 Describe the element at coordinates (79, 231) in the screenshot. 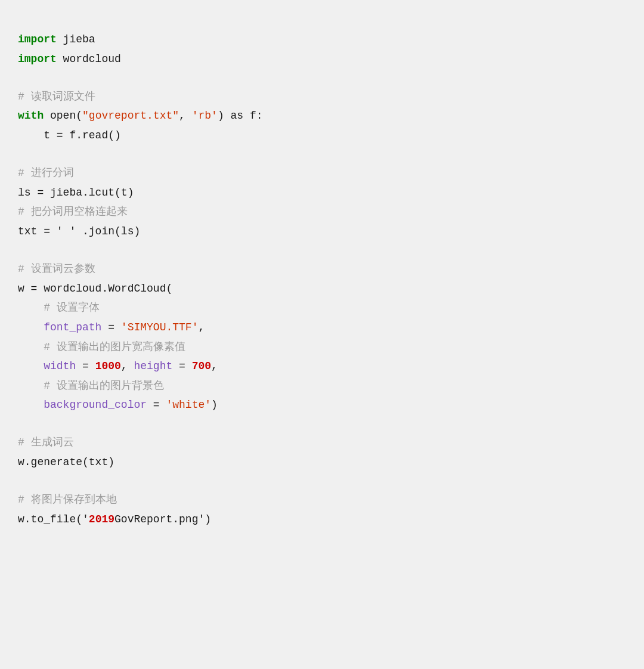

I see `code-join: txt = ' ' .join(ls)` at that location.